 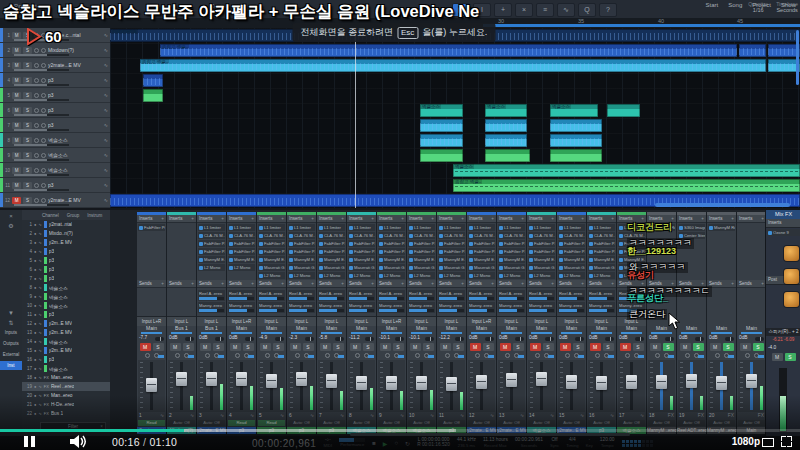 I want to click on mixer-strip: Inserts+FabFilter Pr.Sends+Input L+RMain…, so click(x=152, y=323).